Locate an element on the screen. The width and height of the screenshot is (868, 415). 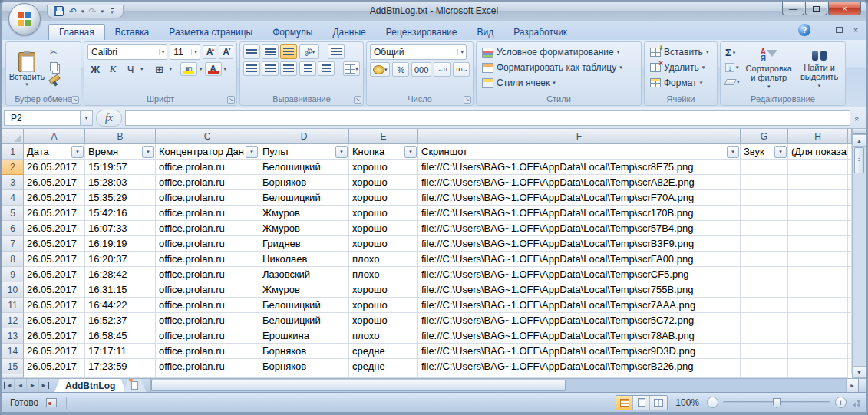
shrink-font-button: A▼ is located at coordinates (226, 52).